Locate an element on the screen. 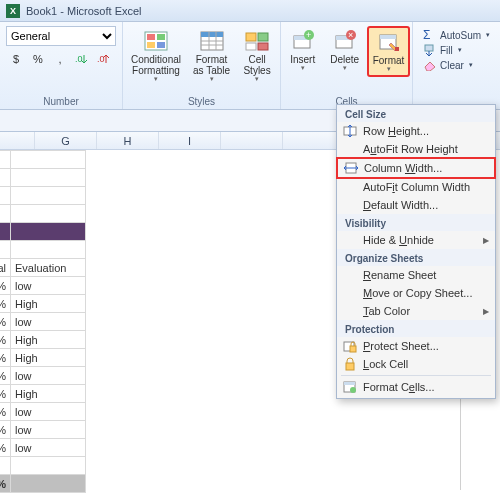 This screenshot has width=500, height=500. menu-lock-cell: Lock Cell is located at coordinates (416, 364).